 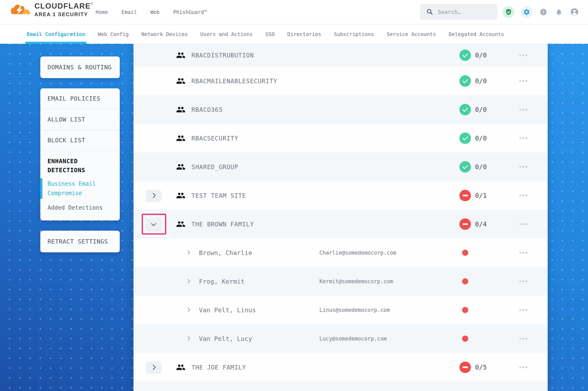 I want to click on cloudflare-logo: CLOUDFLARE® AREA 1 SECURITY, so click(x=51, y=10).